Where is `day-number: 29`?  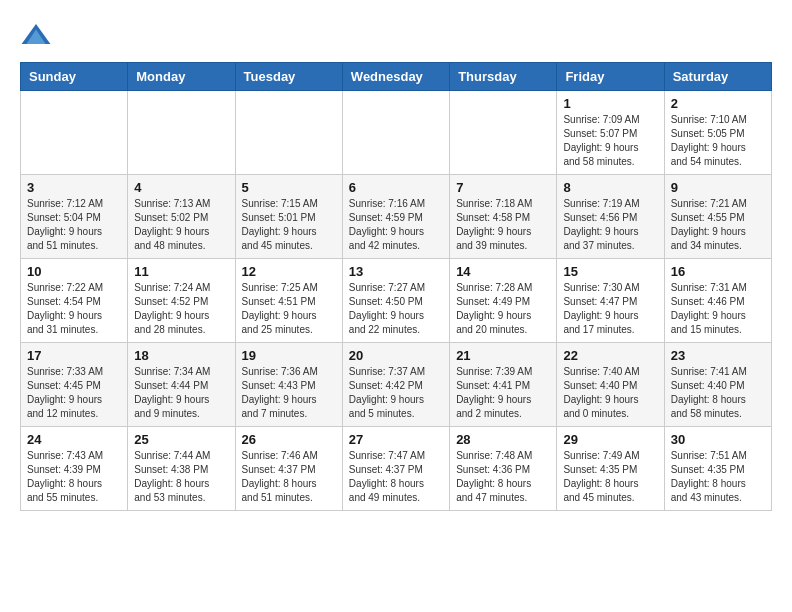
day-number: 29 is located at coordinates (610, 440).